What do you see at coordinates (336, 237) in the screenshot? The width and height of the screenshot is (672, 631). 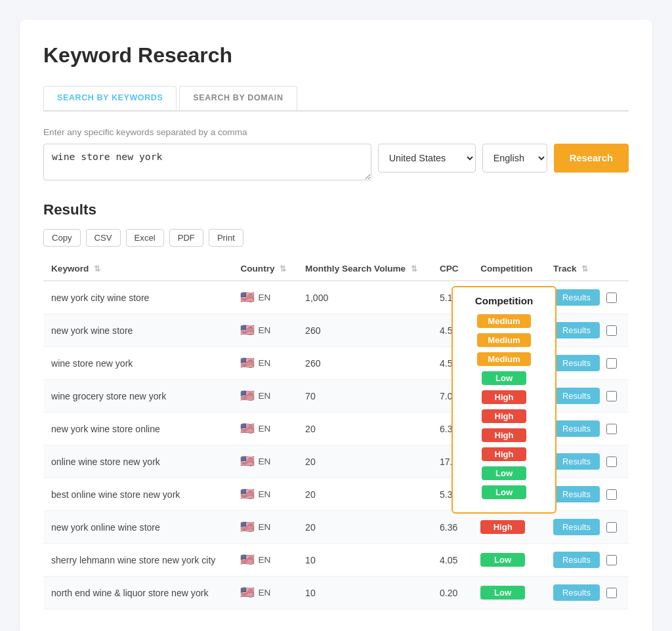 I see `export-bar: Copy CSV Excel PDF Print` at bounding box center [336, 237].